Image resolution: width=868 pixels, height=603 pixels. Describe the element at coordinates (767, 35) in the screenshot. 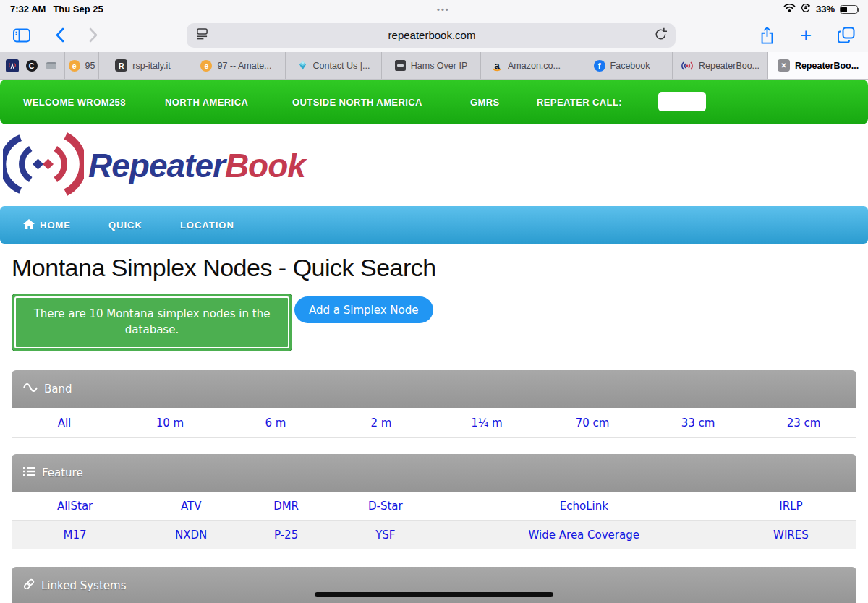

I see `share-button` at that location.